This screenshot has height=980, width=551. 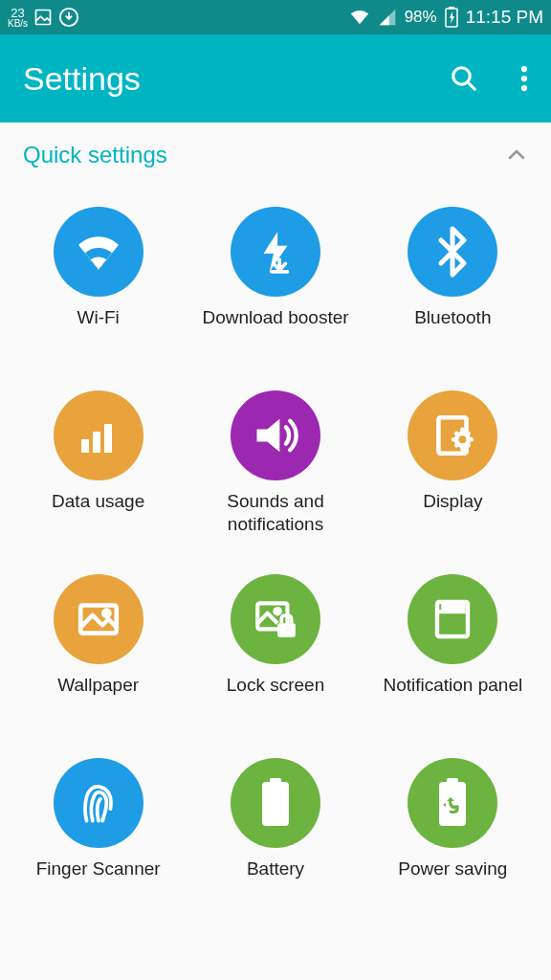 What do you see at coordinates (276, 880) in the screenshot?
I see `item-label: Battery` at bounding box center [276, 880].